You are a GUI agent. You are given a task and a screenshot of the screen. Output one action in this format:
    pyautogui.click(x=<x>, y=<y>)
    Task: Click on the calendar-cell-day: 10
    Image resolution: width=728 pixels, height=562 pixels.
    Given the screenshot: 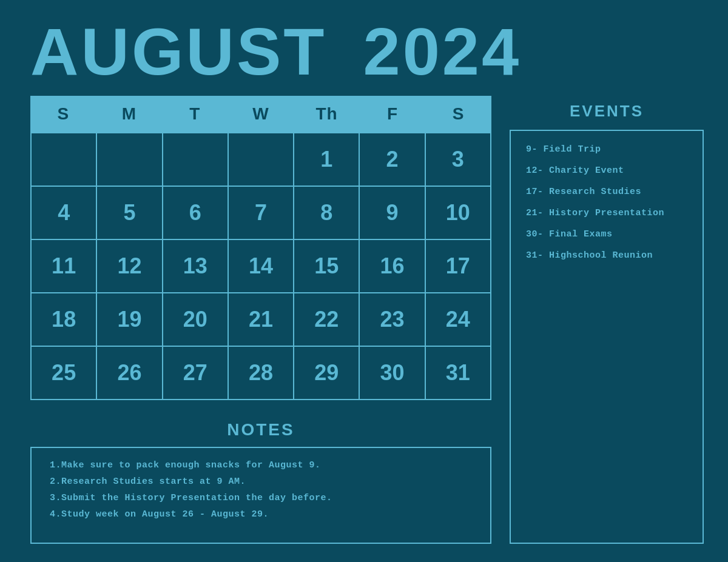 What is the action you would take?
    pyautogui.click(x=459, y=213)
    